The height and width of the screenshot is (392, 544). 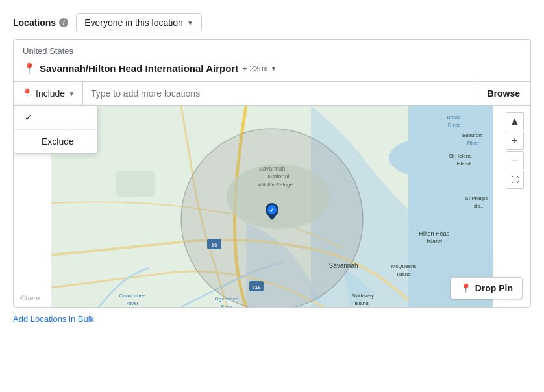 What do you see at coordinates (515, 151) in the screenshot?
I see `map-controls: ▲ + − ⛶` at bounding box center [515, 151].